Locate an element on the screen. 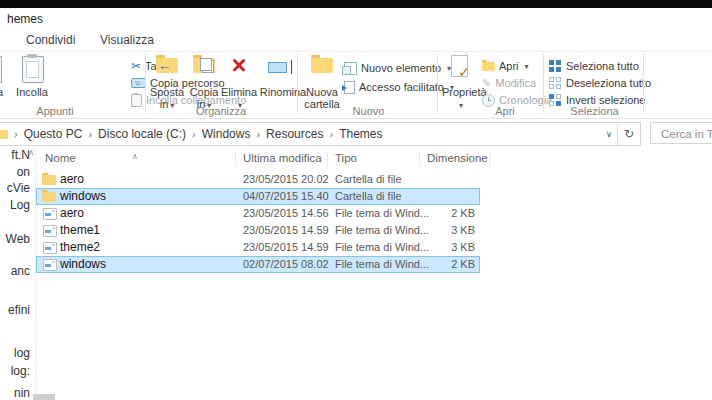 Image resolution: width=712 pixels, height=400 pixels. group-label-new: Nuovo is located at coordinates (368, 111).